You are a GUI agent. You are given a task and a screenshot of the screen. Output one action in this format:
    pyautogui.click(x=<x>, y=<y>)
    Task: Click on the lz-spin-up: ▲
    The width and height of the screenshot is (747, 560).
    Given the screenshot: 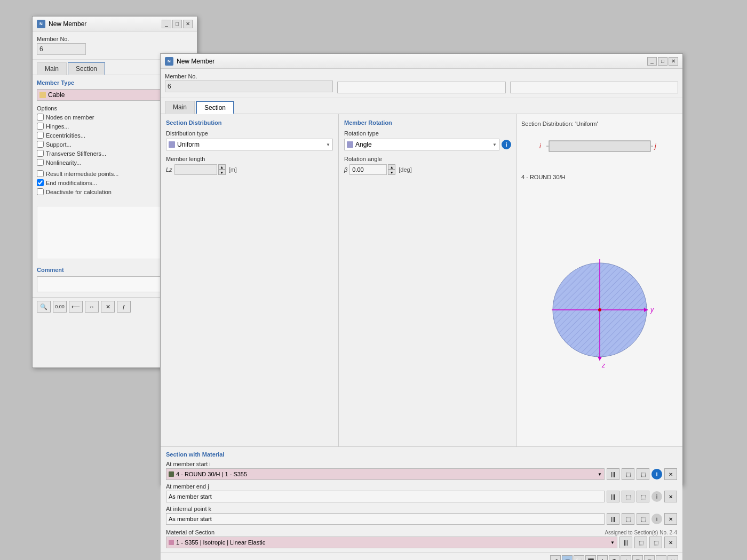 What is the action you would take?
    pyautogui.click(x=222, y=167)
    